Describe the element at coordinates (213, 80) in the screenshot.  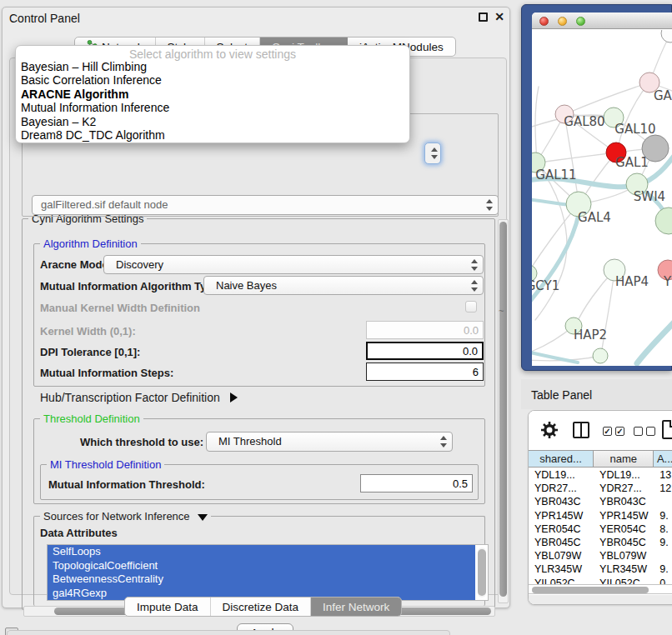
I see `algorithm-option-basic-correlation-inference: Basic Correlation Inference` at that location.